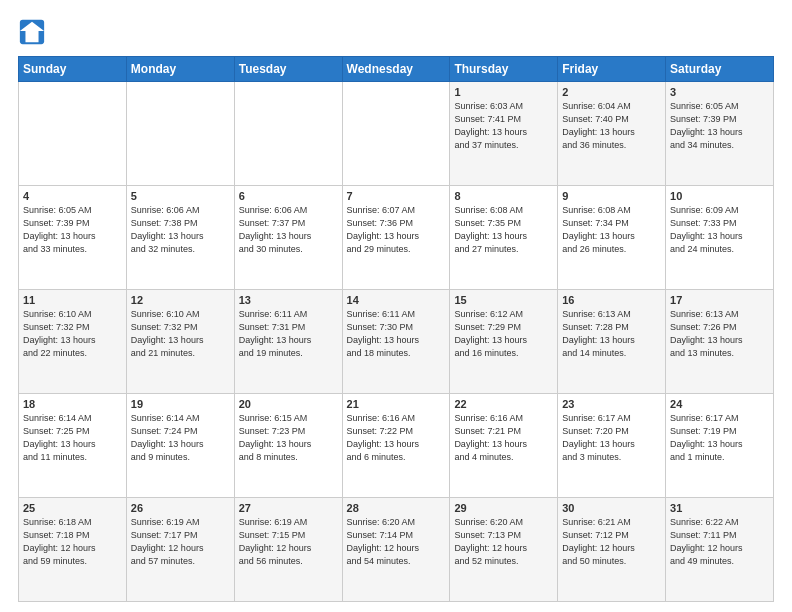  Describe the element at coordinates (396, 238) in the screenshot. I see `calendar-cell: 7Sunrise: 6:07 AM Sunset: 7:36 PM Daylig…` at that location.